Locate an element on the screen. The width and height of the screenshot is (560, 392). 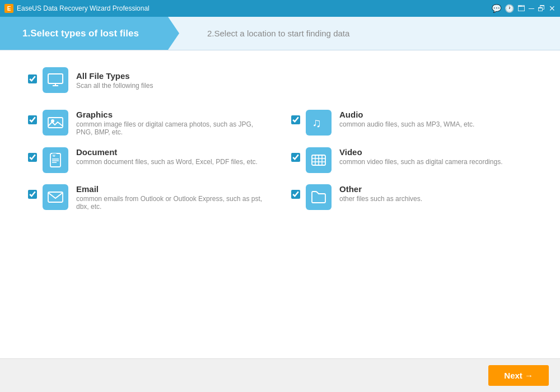
audio-title: Audio is located at coordinates (407, 114).